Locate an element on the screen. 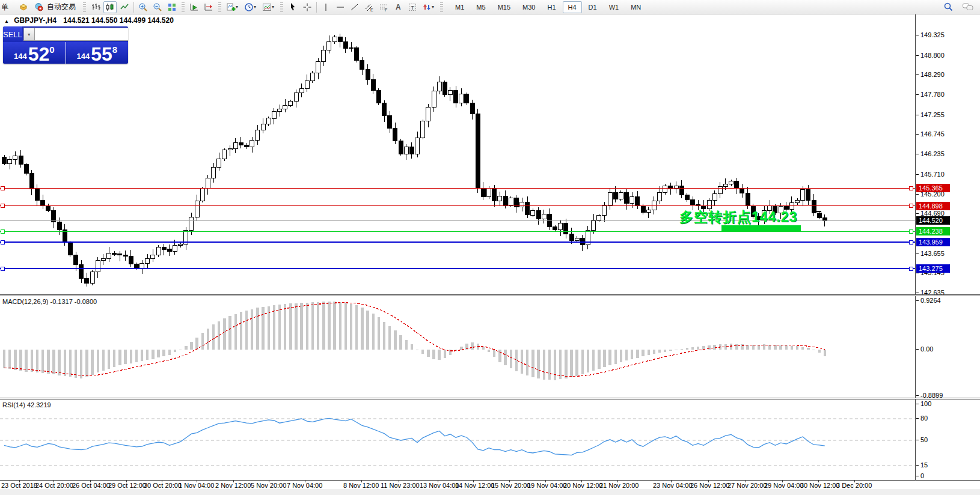  price-line-badge: 144.898 is located at coordinates (933, 206).